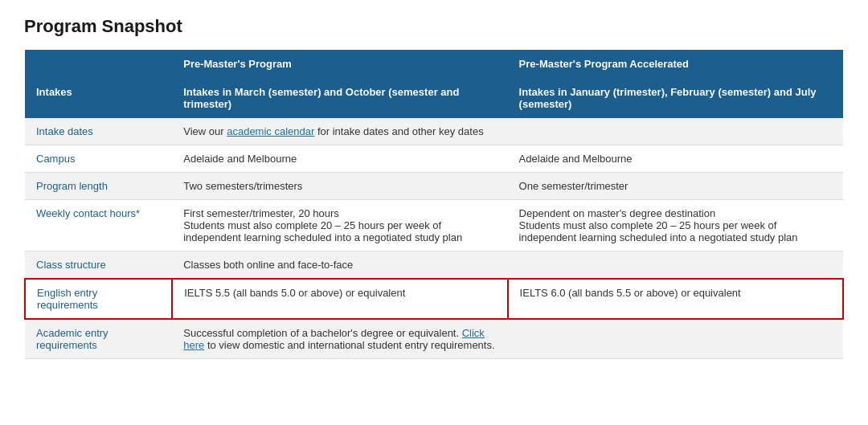  I want to click on intakes-col1: Intakes in March (semester) and October …, so click(339, 98).